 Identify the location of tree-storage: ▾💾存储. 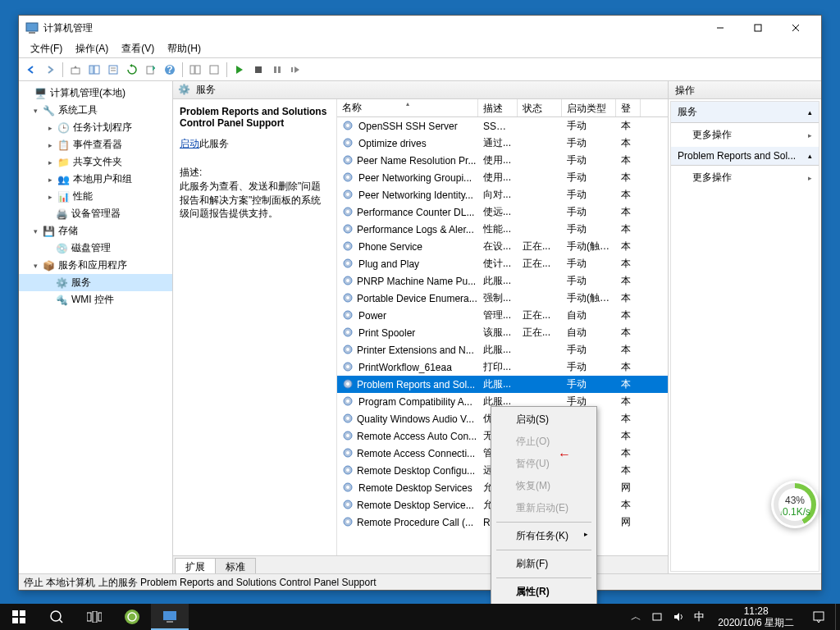
(95, 231).